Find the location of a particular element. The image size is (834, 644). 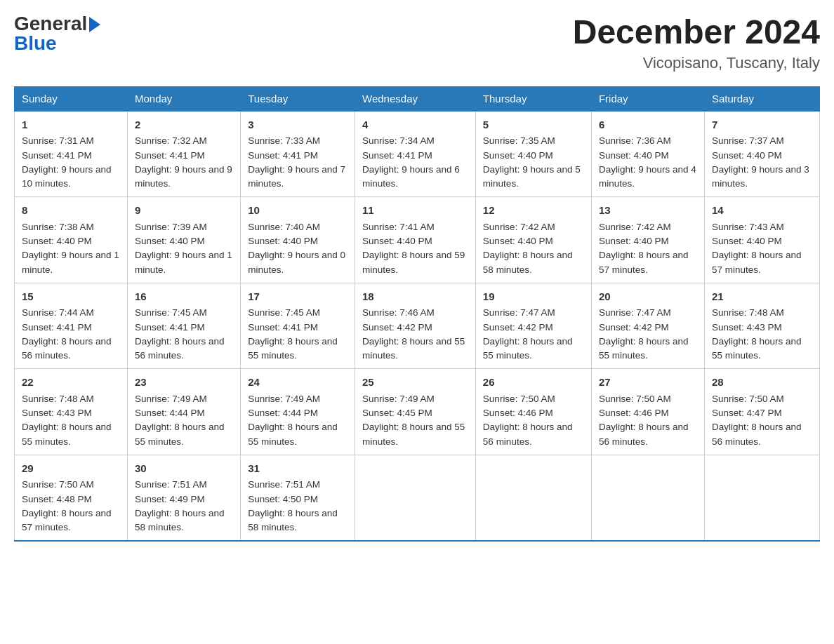

calendar-cell: 30 Sunrise: 7:51 AM Sunset: 4:49 PM Dayl… is located at coordinates (184, 498).